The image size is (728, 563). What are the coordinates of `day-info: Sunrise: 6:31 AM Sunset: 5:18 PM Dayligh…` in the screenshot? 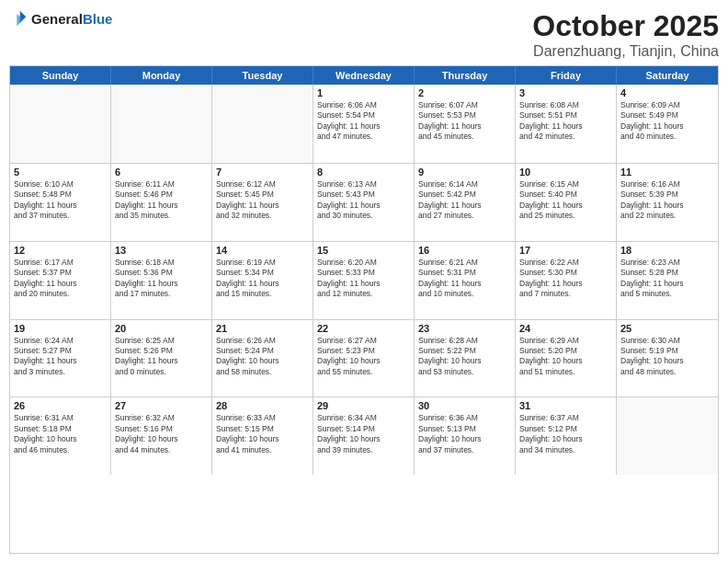 It's located at (61, 434).